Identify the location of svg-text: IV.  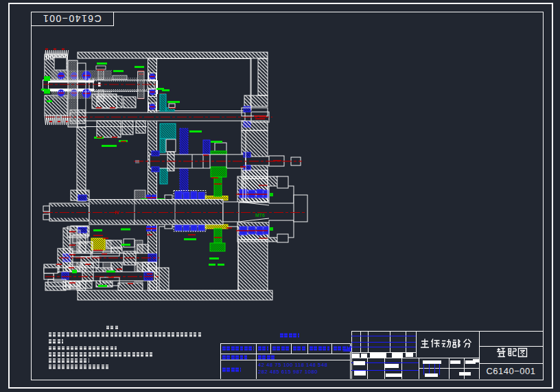
(117, 213).